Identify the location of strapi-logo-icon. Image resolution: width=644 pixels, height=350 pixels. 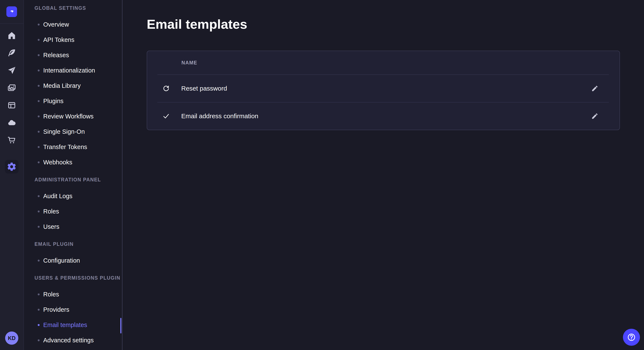
(12, 12).